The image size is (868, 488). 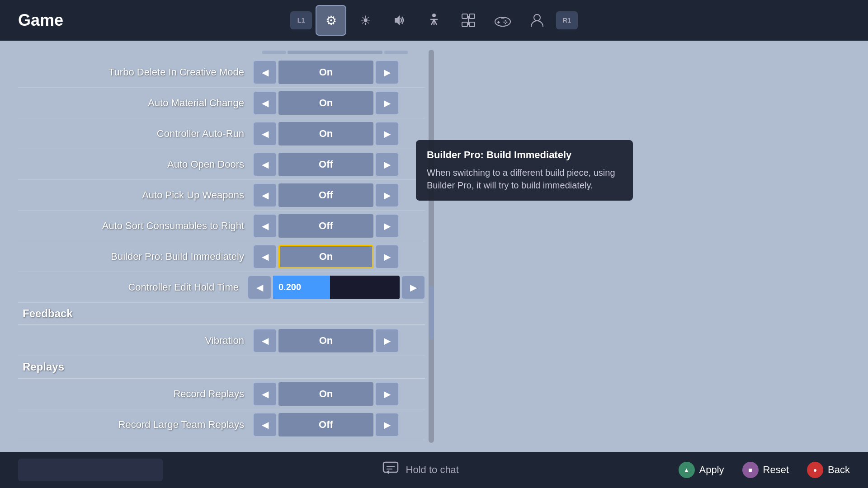 I want to click on arrow-right-auto-material: ▶, so click(x=387, y=103).